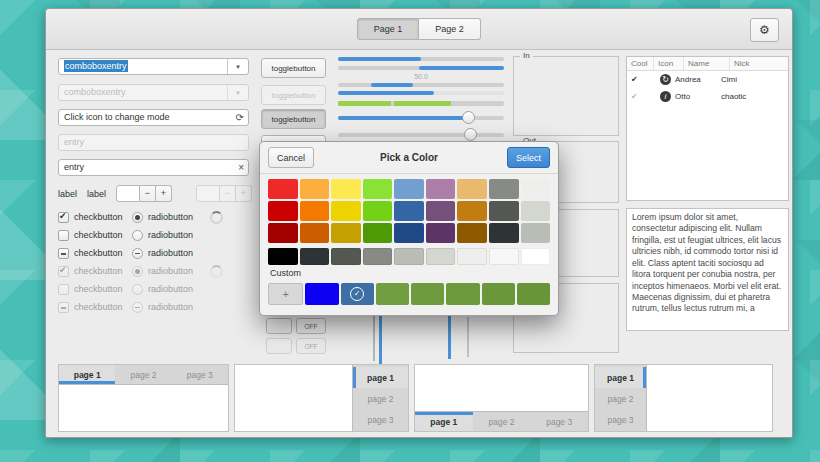 The width and height of the screenshot is (820, 462). I want to click on switch-knob, so click(279, 326).